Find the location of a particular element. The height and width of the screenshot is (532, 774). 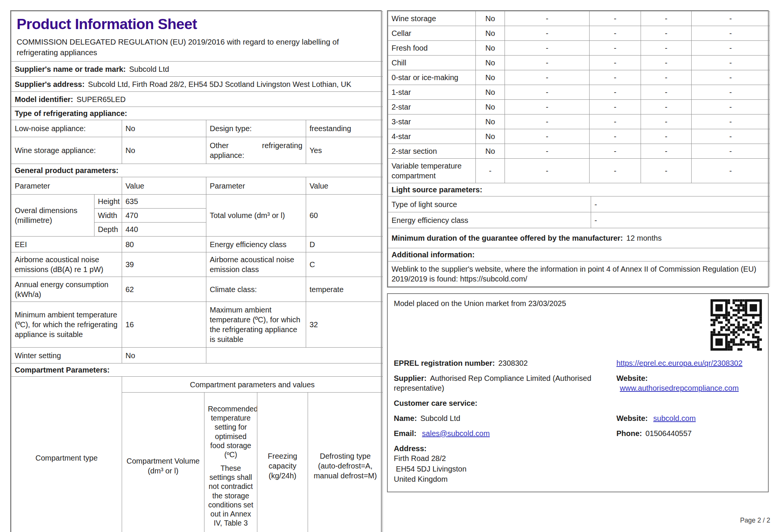

param-value: - is located at coordinates (680, 220).